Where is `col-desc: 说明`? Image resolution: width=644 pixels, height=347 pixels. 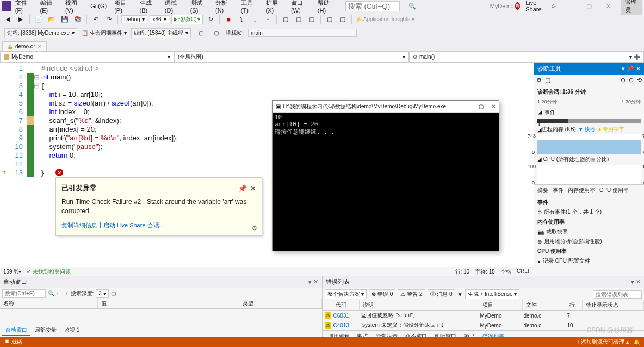
col-desc: 说明 is located at coordinates (419, 305).